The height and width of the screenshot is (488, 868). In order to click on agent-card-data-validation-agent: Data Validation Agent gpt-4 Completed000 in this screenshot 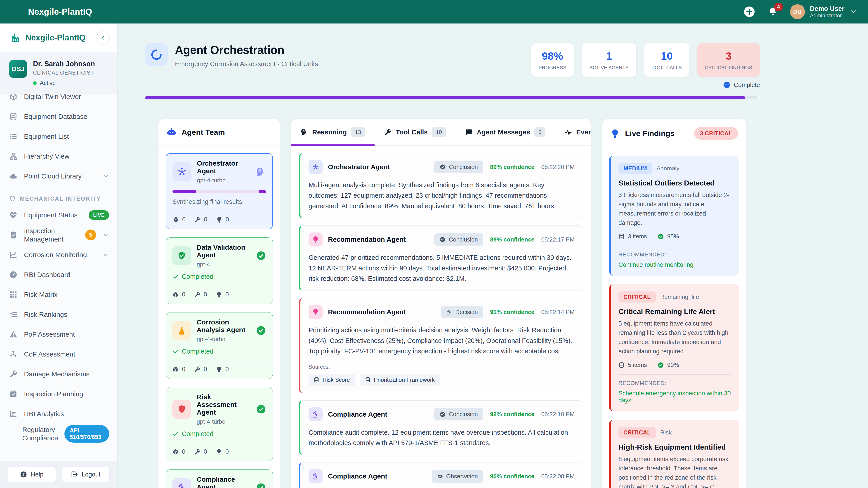, I will do `click(219, 271)`.